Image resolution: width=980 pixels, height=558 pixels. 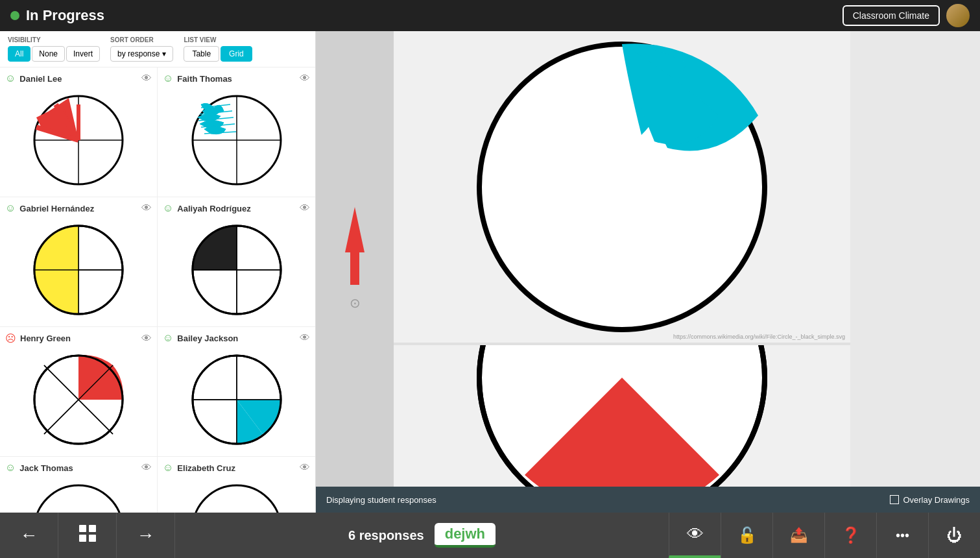 I want to click on overlay-label: Overlay Drawings, so click(x=937, y=500).